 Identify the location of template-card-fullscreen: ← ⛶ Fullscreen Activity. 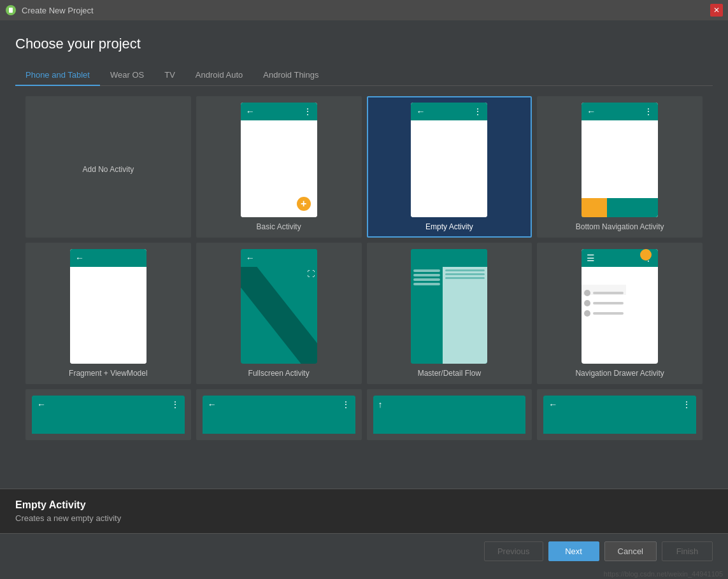
(279, 313).